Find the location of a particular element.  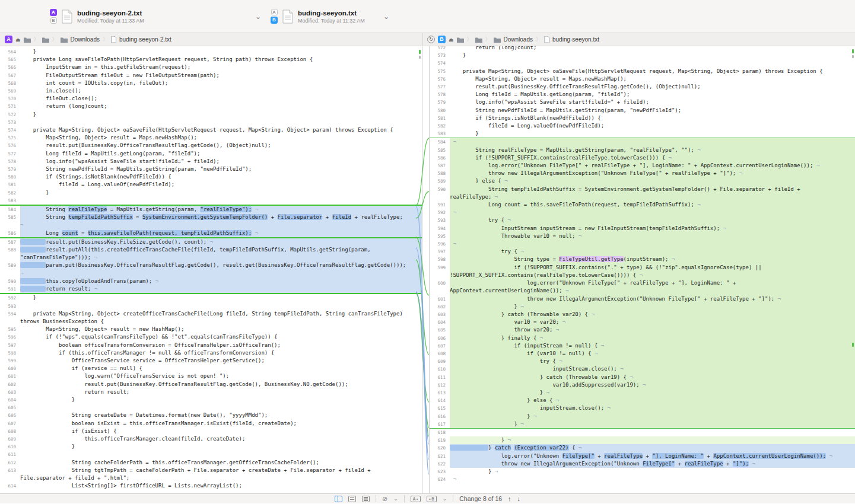

line-number: 621 is located at coordinates (440, 457).